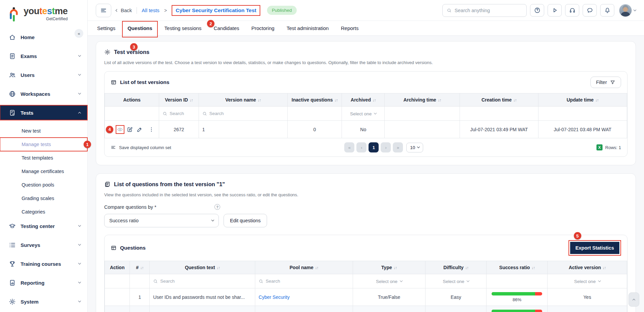  I want to click on sidebar-item: Grading scales, so click(44, 198).